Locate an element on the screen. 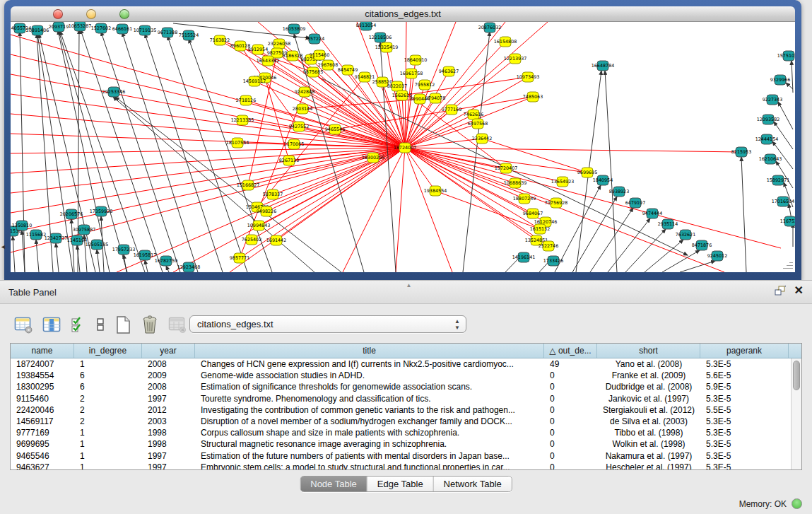 The width and height of the screenshot is (812, 514). graph-node: 16053809 is located at coordinates (294, 29).